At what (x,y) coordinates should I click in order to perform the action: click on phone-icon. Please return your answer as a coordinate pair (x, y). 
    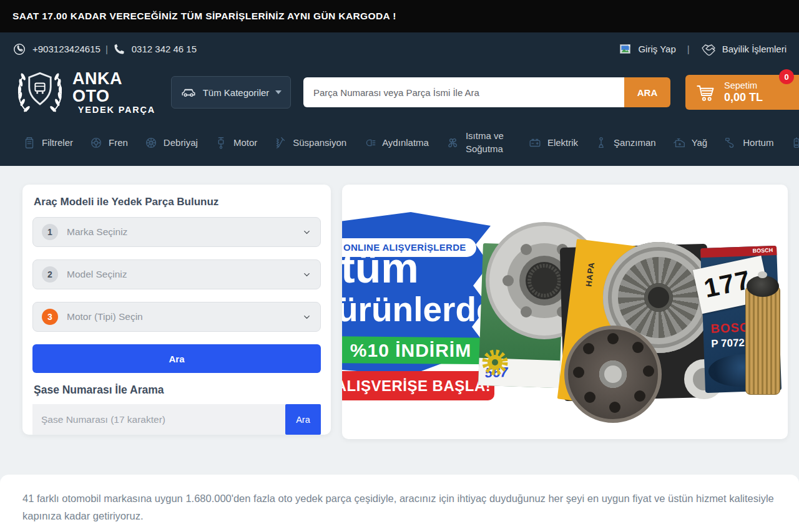
    Looking at the image, I should click on (119, 49).